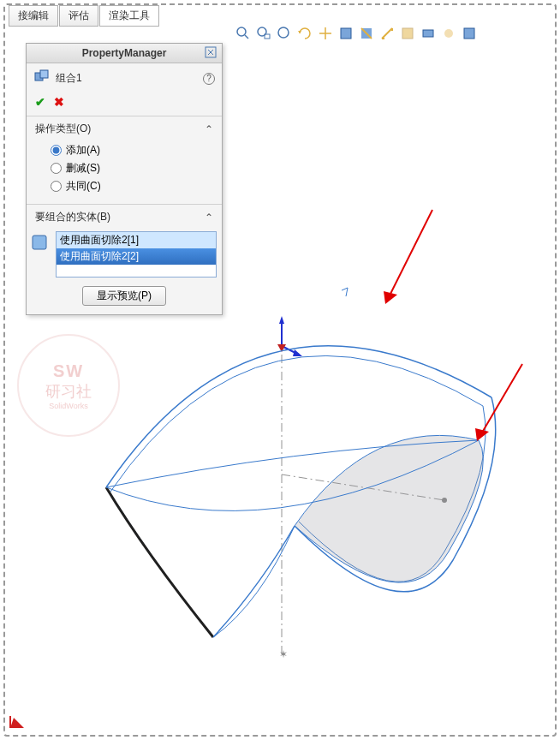 The height and width of the screenshot is (740, 560). What do you see at coordinates (63, 128) in the screenshot?
I see `section-operation-label: 操作类型(O)` at bounding box center [63, 128].